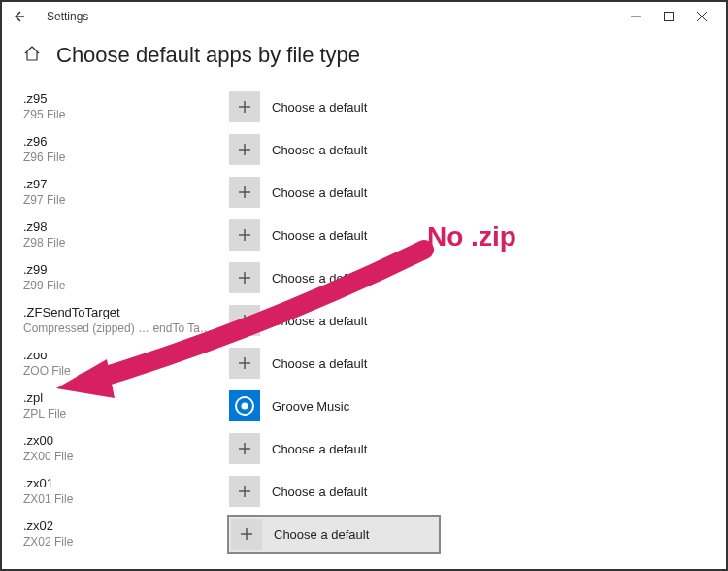  I want to click on file-extension: .zpl, so click(125, 398).